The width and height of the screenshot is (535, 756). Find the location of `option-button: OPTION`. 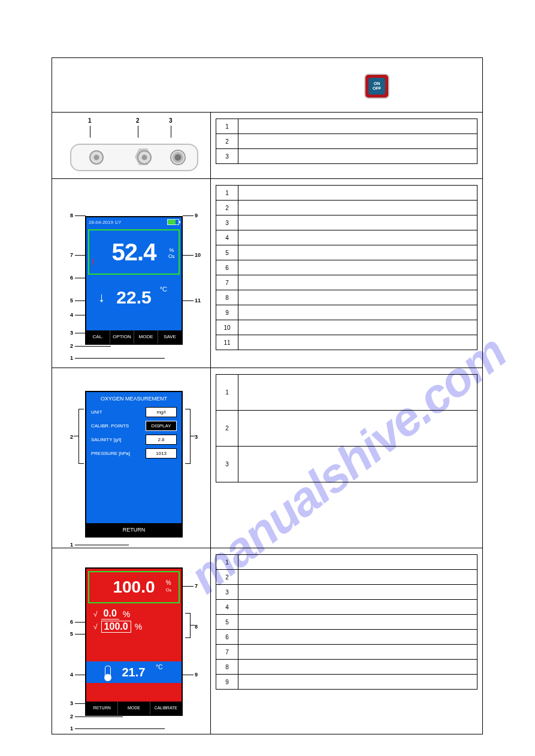

option-button: OPTION is located at coordinates (122, 337).